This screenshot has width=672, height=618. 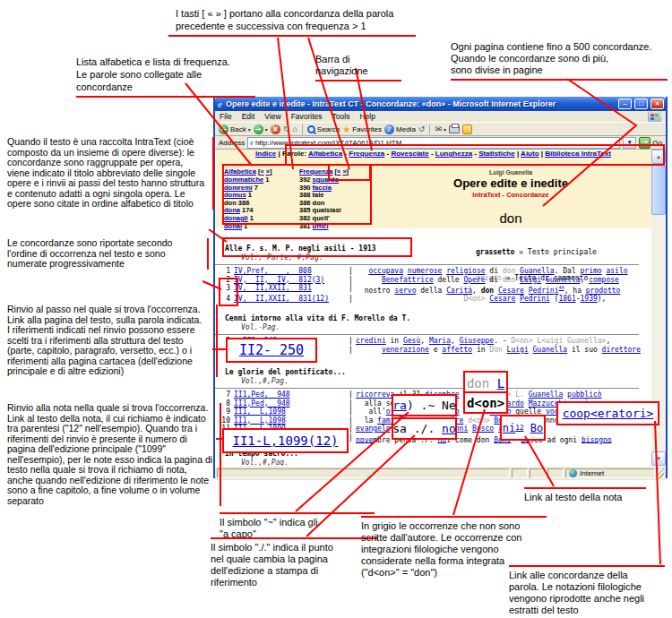 I want to click on text-link: Bo, so click(x=537, y=428).